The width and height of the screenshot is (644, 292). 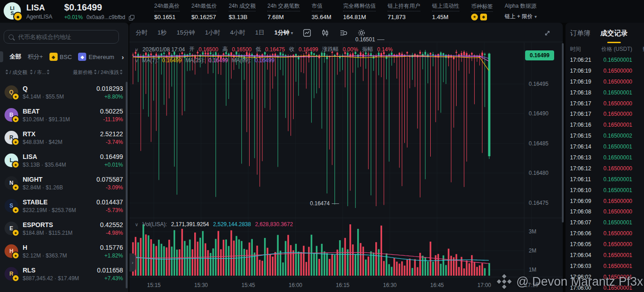 What do you see at coordinates (475, 17) in the screenshot?
I see `tag-medal-icon: ★` at bounding box center [475, 17].